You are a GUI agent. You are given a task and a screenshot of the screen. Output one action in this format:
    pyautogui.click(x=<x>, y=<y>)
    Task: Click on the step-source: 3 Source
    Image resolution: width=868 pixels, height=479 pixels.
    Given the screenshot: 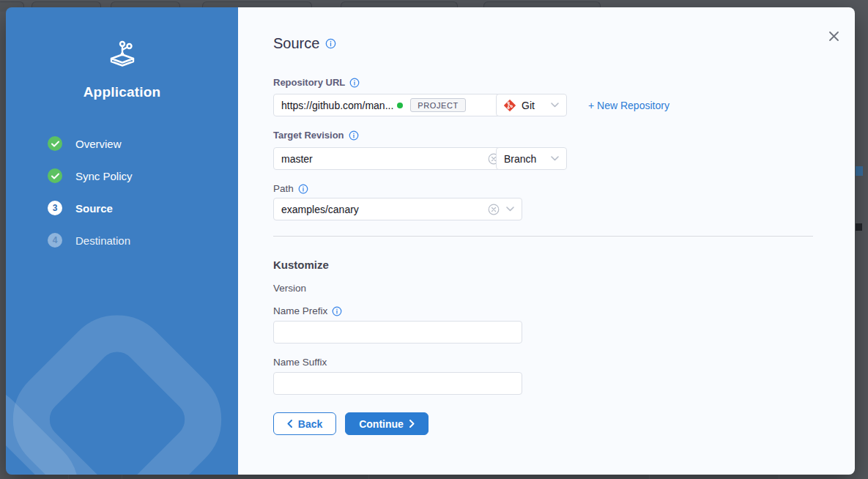 What is the action you would take?
    pyautogui.click(x=90, y=208)
    